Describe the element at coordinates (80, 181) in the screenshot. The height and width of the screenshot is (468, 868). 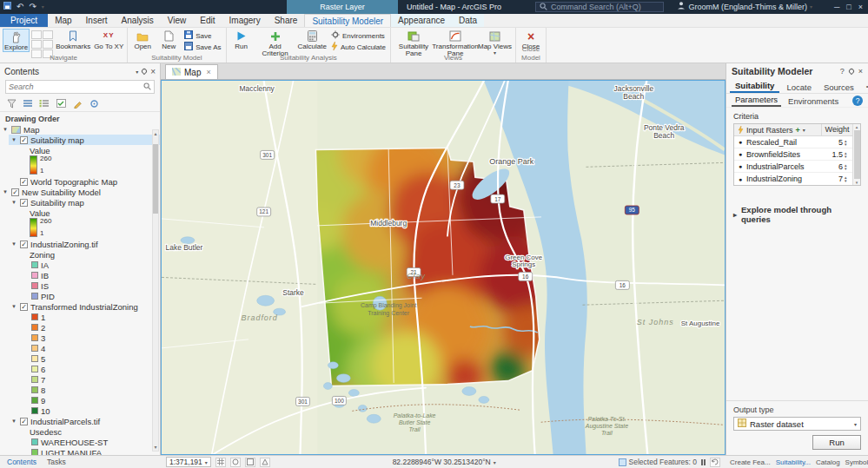
I see `tree-item-world-topographic: ✓ World Topographic Map` at that location.